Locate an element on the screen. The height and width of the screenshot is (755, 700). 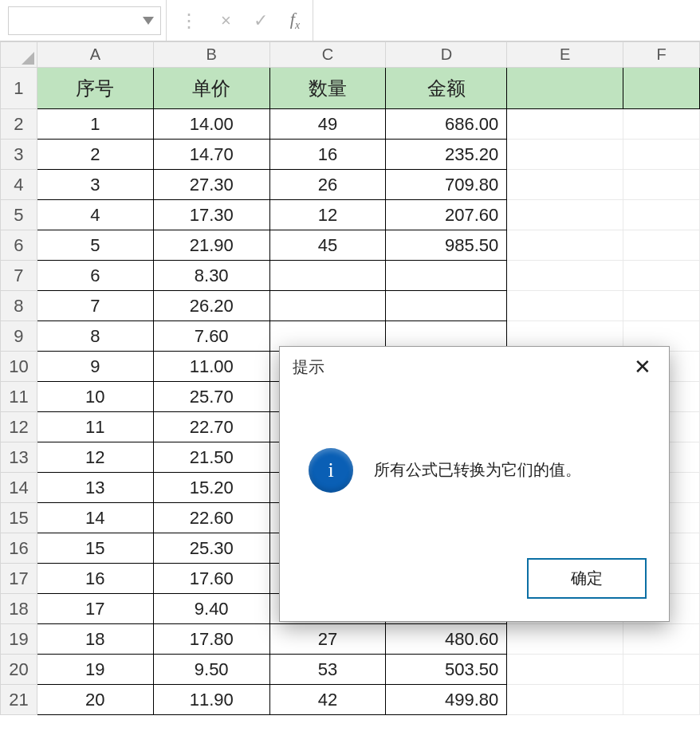
row-header: 13 is located at coordinates (19, 458).